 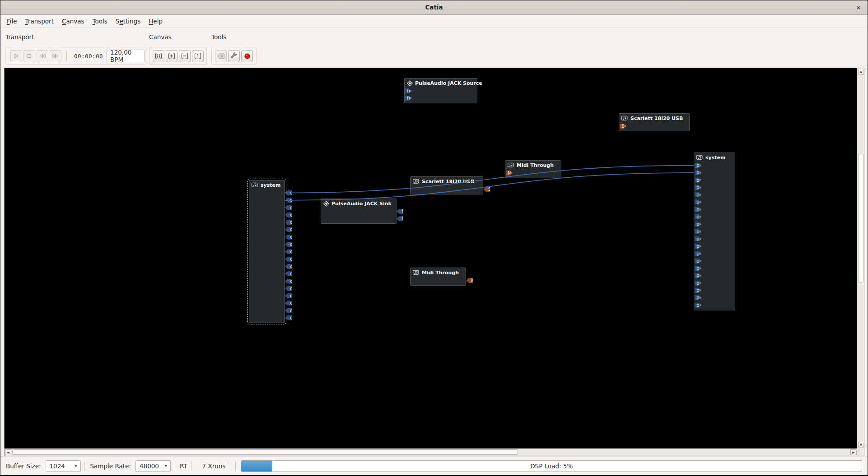 What do you see at coordinates (29, 56) in the screenshot?
I see `stop-icon` at bounding box center [29, 56].